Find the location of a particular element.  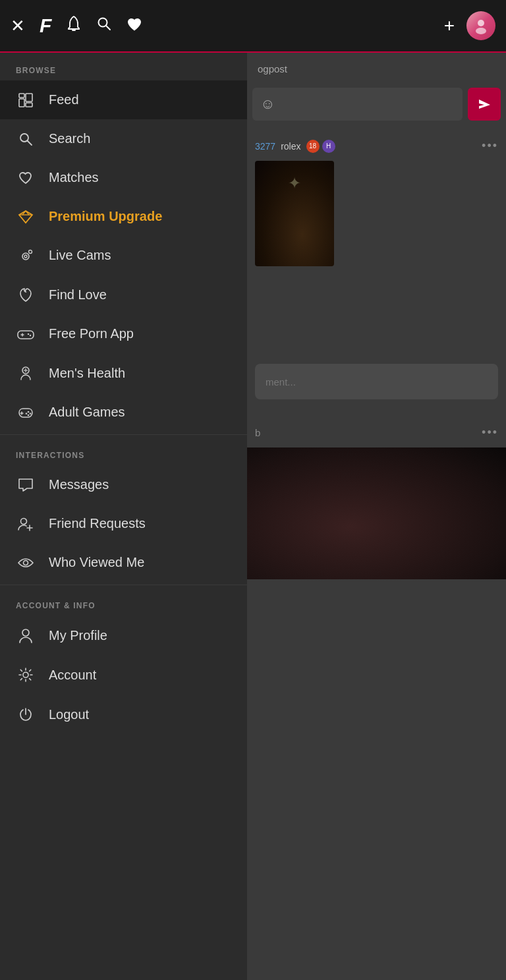

emoji-button: ☺ is located at coordinates (267, 104).